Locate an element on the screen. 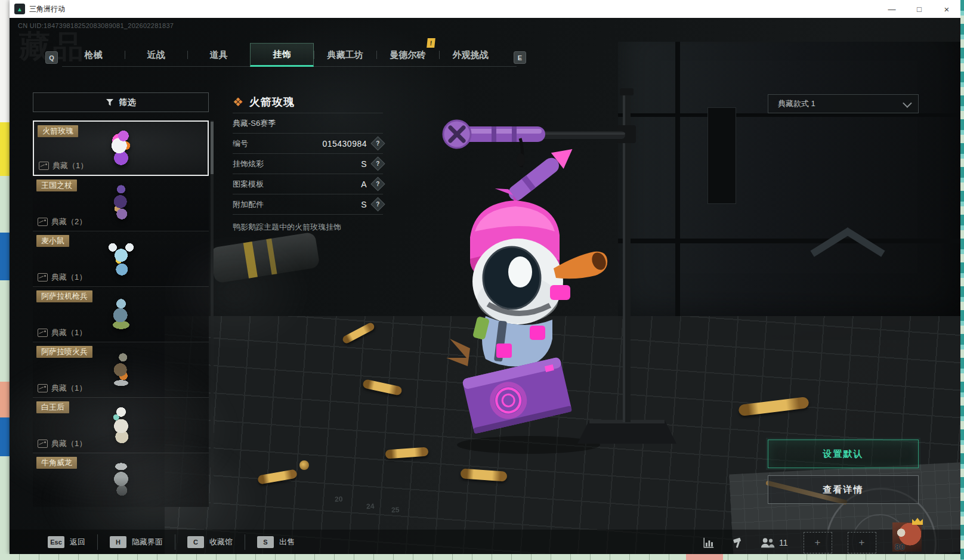 The height and width of the screenshot is (560, 964). close-button: × is located at coordinates (947, 9).